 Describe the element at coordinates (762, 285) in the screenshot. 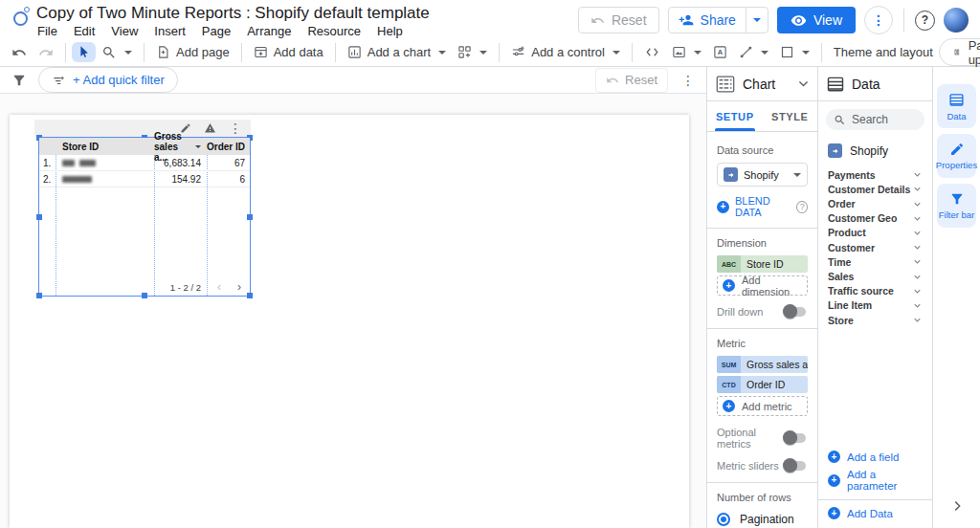

I see `add-dimension-button: + Add dimension` at that location.